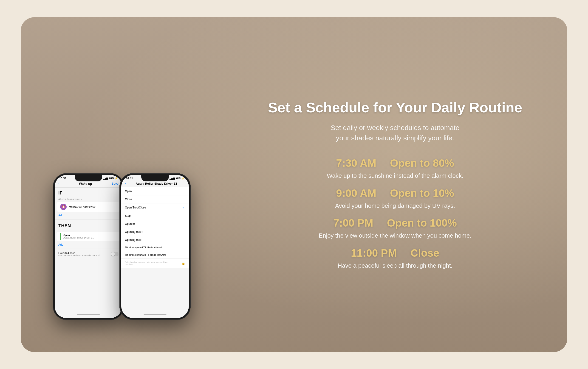  Describe the element at coordinates (79, 236) in the screenshot. I see `action-text: Open Aqara Roller Shade Driver E1` at that location.